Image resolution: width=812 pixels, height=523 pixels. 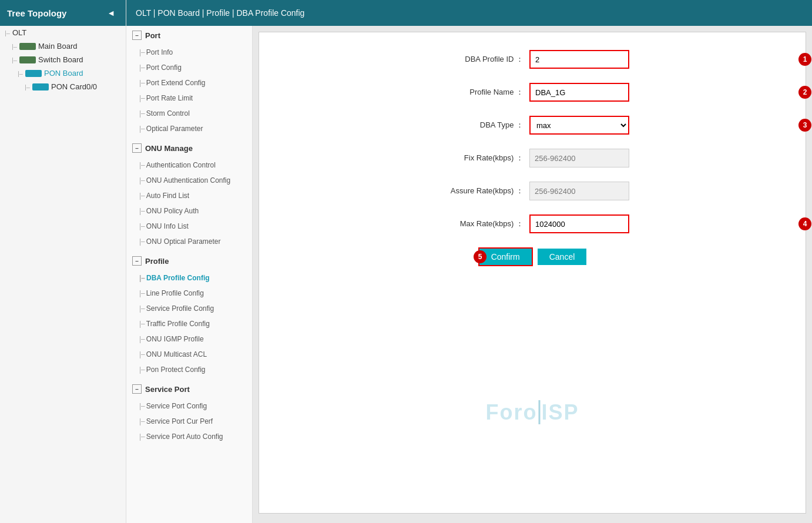 What do you see at coordinates (189, 406) in the screenshot?
I see `nav-item-service-port-config: |–Service Port Config` at bounding box center [189, 406].